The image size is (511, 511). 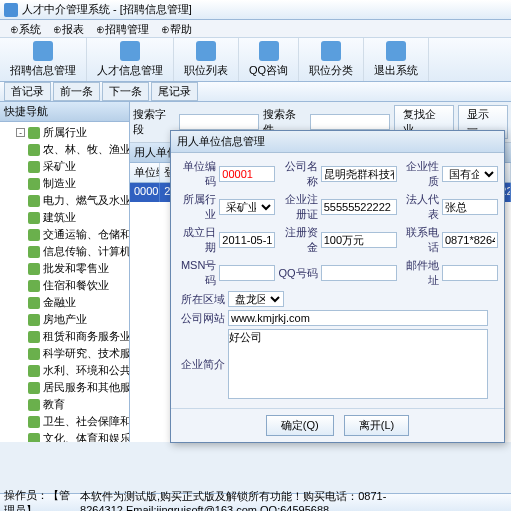 What do you see at coordinates (11, 10) in the screenshot?
I see `app-icon` at bounding box center [11, 10].